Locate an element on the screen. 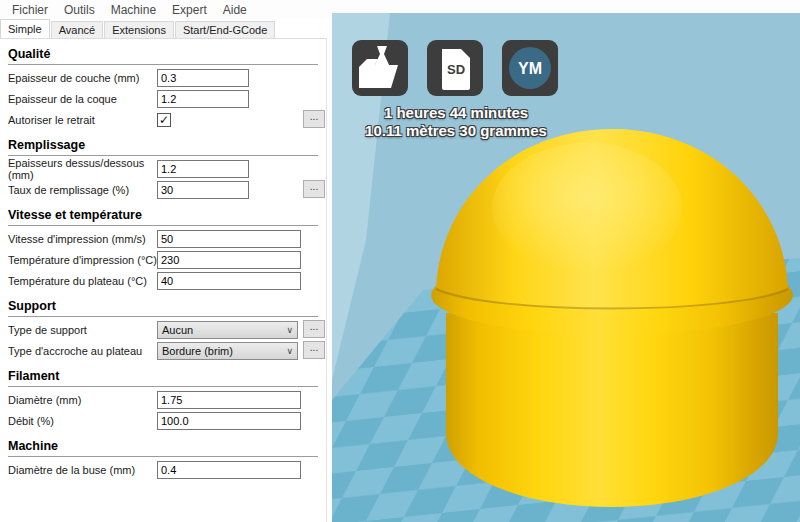 This screenshot has height=522, width=800. field-label: Taux de remplissage (%) is located at coordinates (82, 190).